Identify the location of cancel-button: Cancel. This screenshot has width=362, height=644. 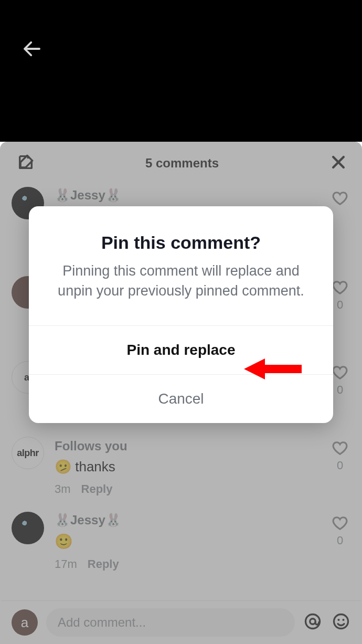
(181, 399).